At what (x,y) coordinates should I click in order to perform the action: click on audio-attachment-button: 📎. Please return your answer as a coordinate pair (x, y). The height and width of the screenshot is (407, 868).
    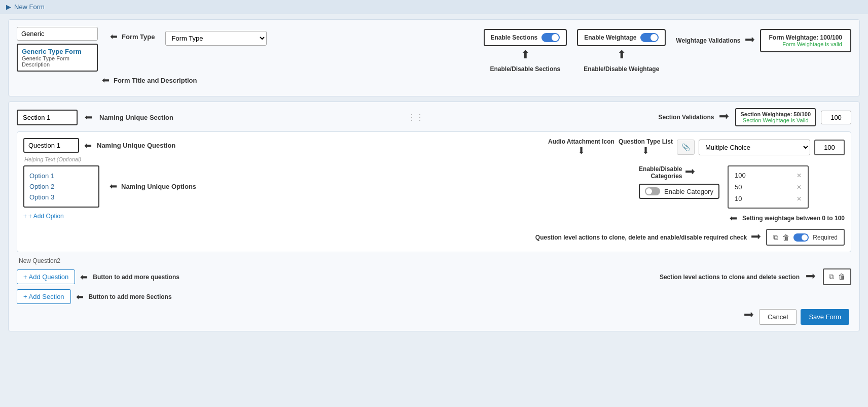
    Looking at the image, I should click on (685, 147).